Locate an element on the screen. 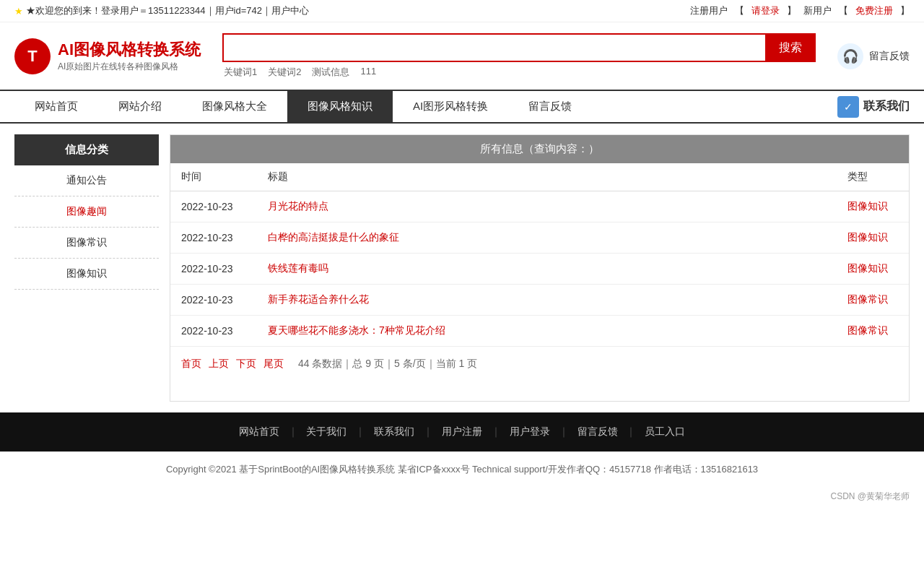 The image size is (924, 588). newuser-label: 新用户 is located at coordinates (817, 11).